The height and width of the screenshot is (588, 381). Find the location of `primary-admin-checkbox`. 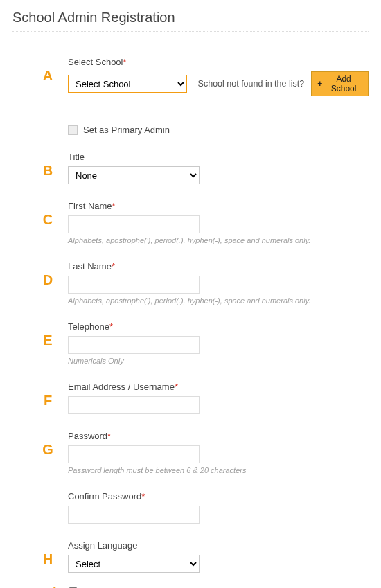

primary-admin-checkbox is located at coordinates (73, 130).